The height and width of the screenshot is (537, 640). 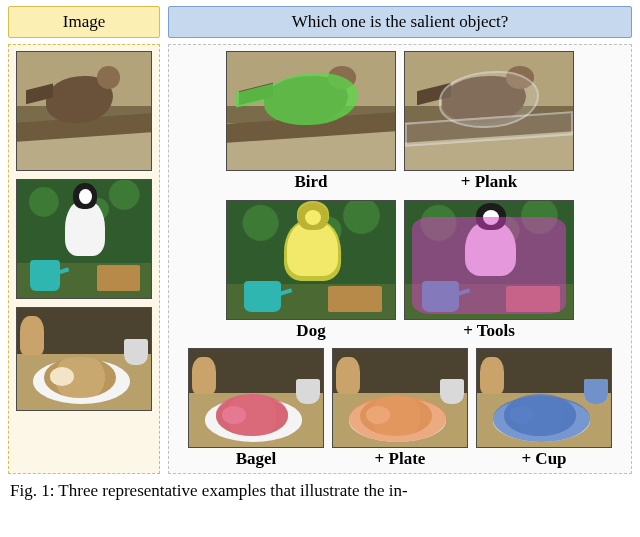 I want to click on caption-text: Three representative examples that illus…, so click(x=232, y=490).